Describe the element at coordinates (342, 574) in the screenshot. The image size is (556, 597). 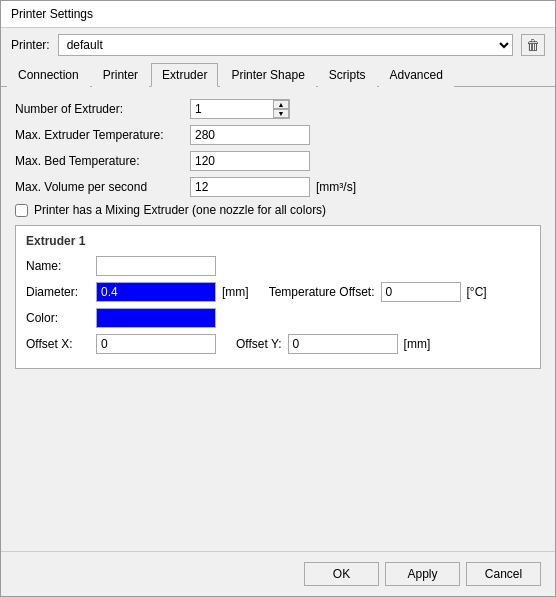
I see `ok-button: OK` at that location.